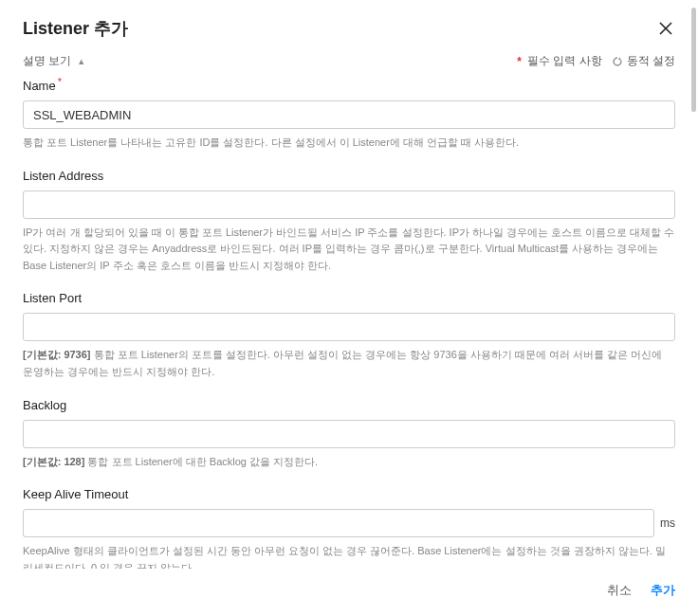 The height and width of the screenshot is (616, 698). I want to click on field-backlog: Backlog [기본값: 128] 통합 포트 Listener에 대한 Ba…, so click(349, 434).